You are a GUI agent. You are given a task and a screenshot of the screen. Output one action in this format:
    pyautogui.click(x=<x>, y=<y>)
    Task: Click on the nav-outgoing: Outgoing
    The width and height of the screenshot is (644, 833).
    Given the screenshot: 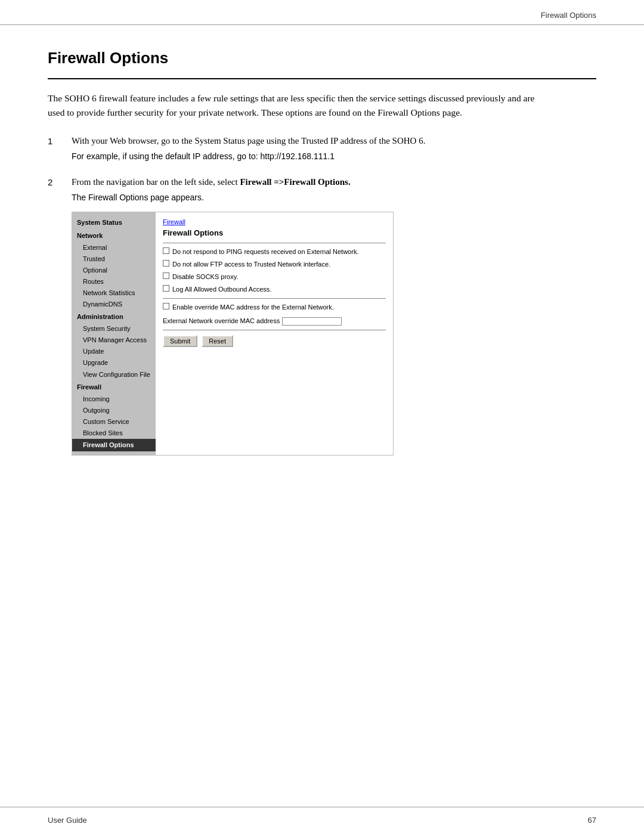 What is the action you would take?
    pyautogui.click(x=114, y=410)
    